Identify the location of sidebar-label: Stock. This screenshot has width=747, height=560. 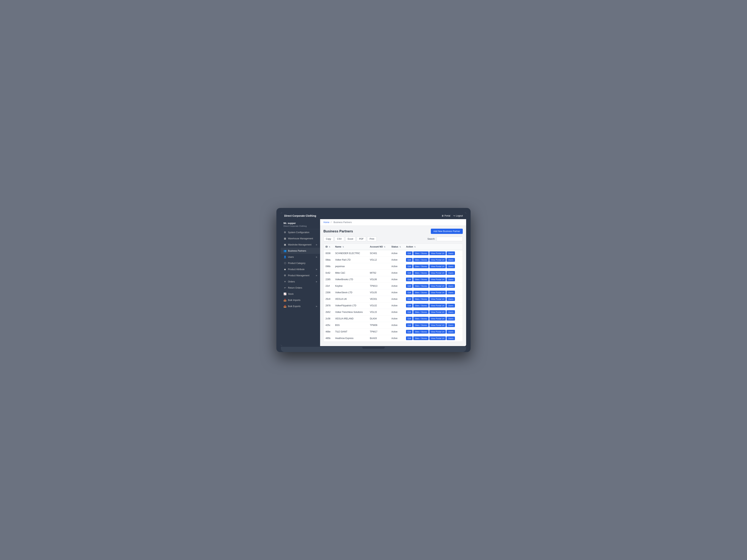
(291, 294).